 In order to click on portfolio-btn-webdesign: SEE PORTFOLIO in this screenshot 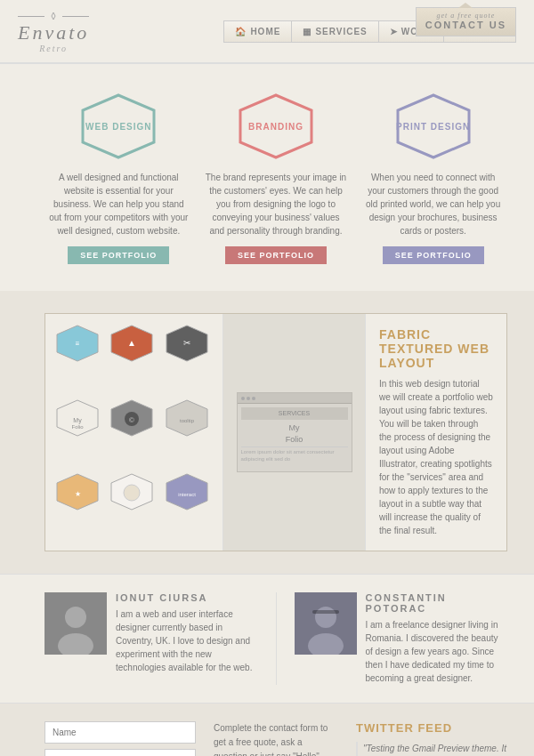, I will do `click(118, 255)`.